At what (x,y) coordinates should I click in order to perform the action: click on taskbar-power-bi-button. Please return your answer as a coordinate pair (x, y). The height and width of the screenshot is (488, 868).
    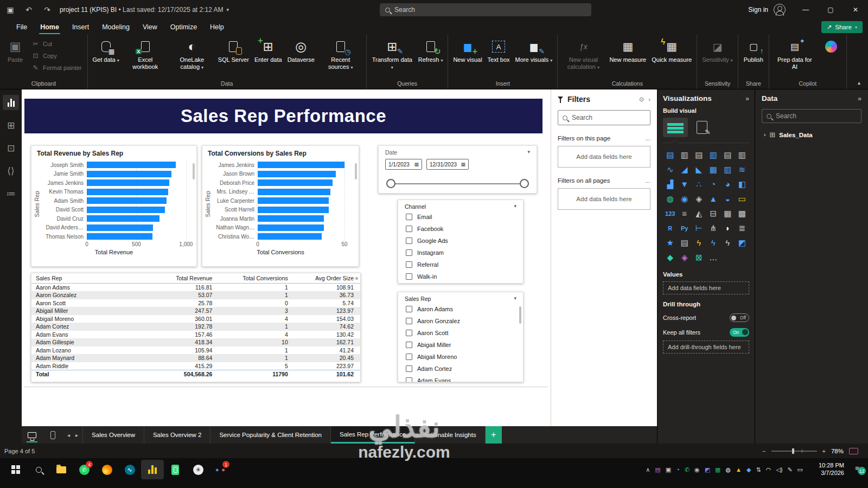
    Looking at the image, I should click on (152, 470).